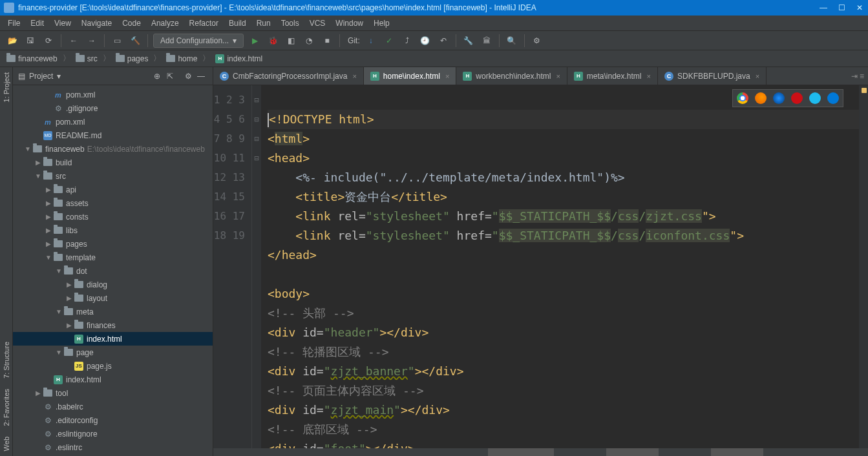  I want to click on menu-edit: Edit, so click(37, 23).